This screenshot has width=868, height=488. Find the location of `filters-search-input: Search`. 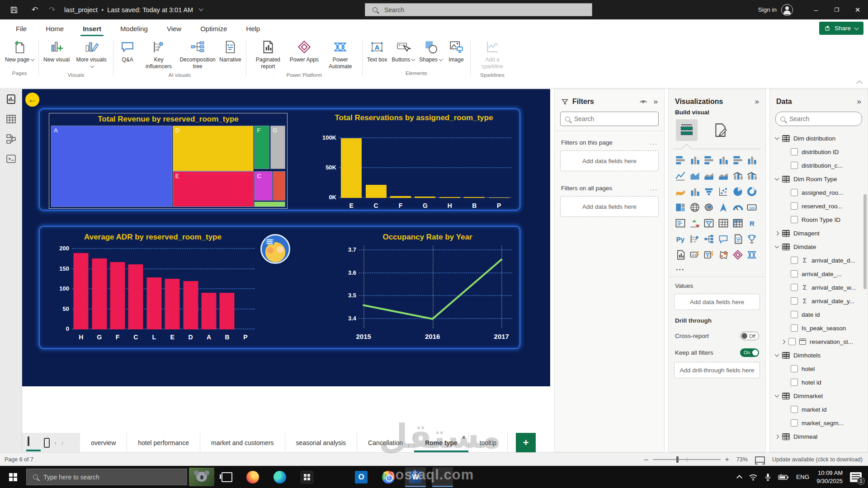

filters-search-input: Search is located at coordinates (609, 119).